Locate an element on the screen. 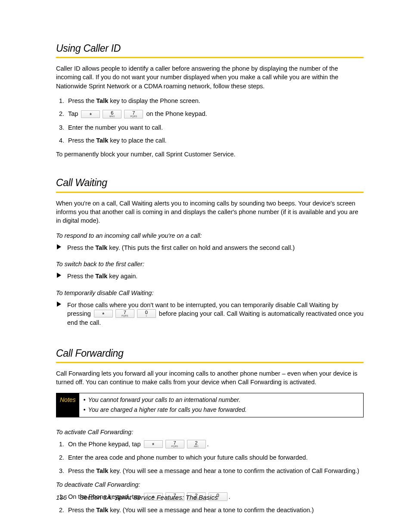 This screenshot has width=411, height=532. list-item: 1. Press the Talk key to display the Pho… is located at coordinates (210, 101).